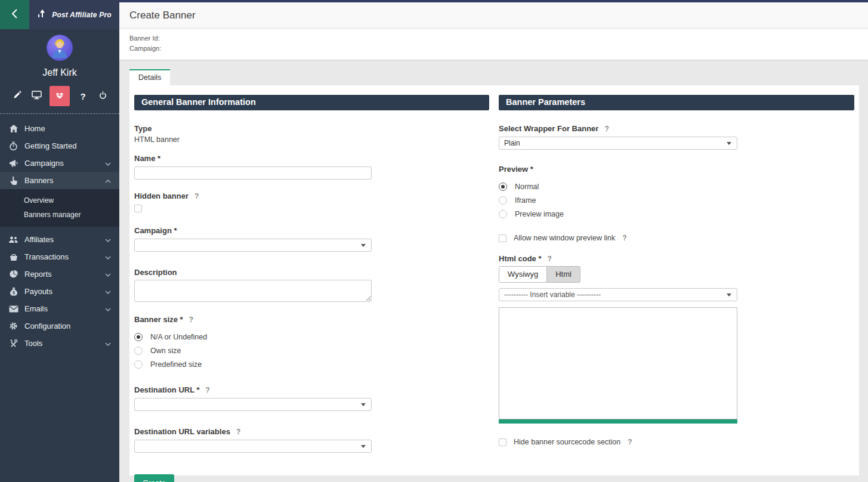  I want to click on campaign-label: Campaign *, so click(311, 230).